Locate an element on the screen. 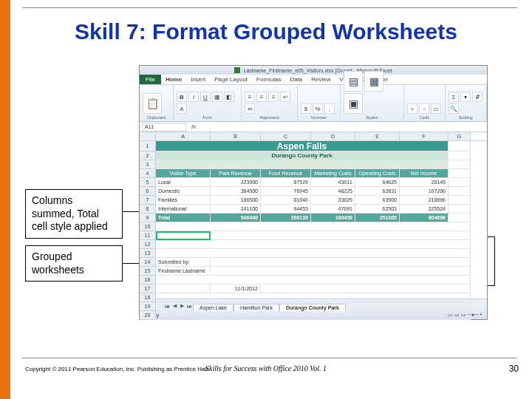  percent-button: % is located at coordinates (318, 109).